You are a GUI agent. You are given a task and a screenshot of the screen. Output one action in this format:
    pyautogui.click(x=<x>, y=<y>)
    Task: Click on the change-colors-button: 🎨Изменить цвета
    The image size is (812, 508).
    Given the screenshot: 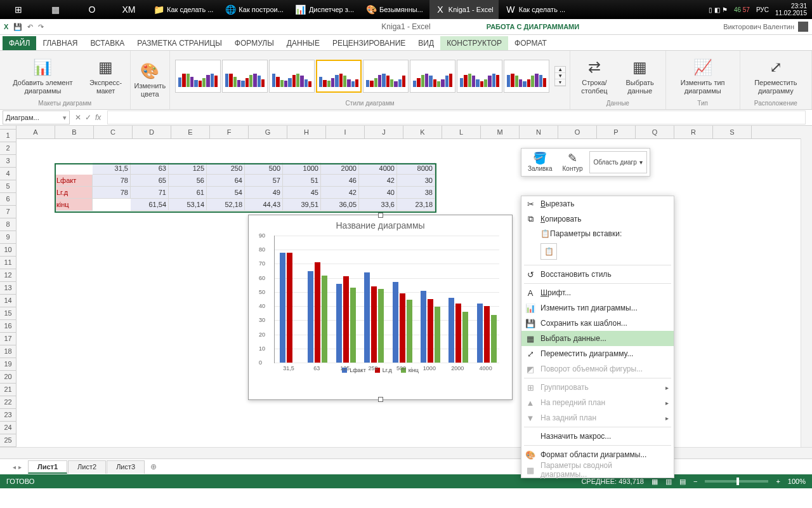 What is the action you would take?
    pyautogui.click(x=150, y=79)
    